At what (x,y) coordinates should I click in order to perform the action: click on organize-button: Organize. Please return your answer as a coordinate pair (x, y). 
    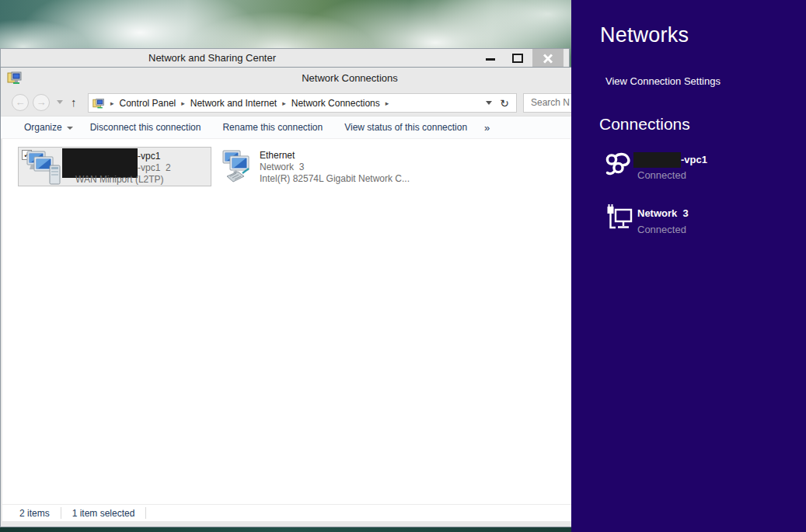
    Looking at the image, I should click on (48, 127).